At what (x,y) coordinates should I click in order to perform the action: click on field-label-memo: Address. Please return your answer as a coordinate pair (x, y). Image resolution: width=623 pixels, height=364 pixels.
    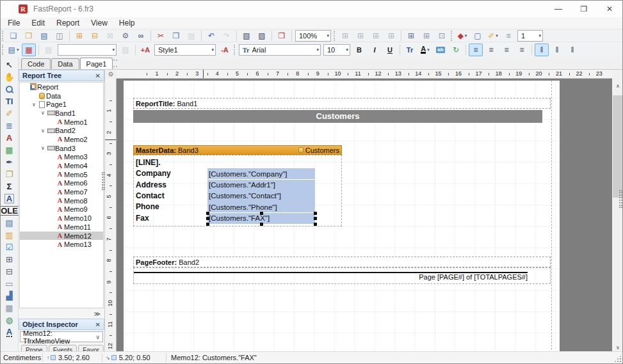
    Looking at the image, I should click on (151, 185).